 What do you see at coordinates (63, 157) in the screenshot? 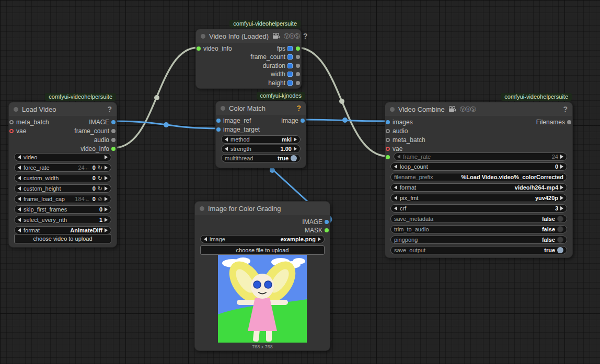
I see `widget-video: video` at bounding box center [63, 157].